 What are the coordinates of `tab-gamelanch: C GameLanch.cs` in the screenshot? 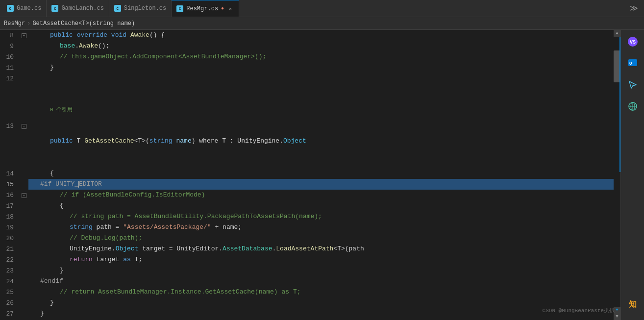 It's located at (77, 8).